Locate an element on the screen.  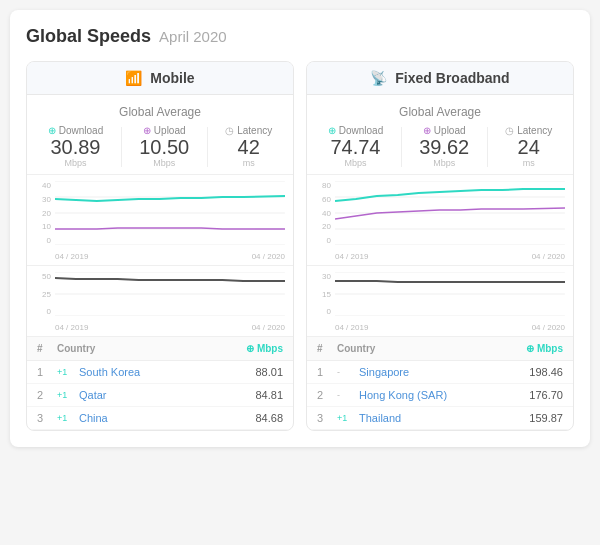
row-value: 84.68 is located at coordinates (269, 418).